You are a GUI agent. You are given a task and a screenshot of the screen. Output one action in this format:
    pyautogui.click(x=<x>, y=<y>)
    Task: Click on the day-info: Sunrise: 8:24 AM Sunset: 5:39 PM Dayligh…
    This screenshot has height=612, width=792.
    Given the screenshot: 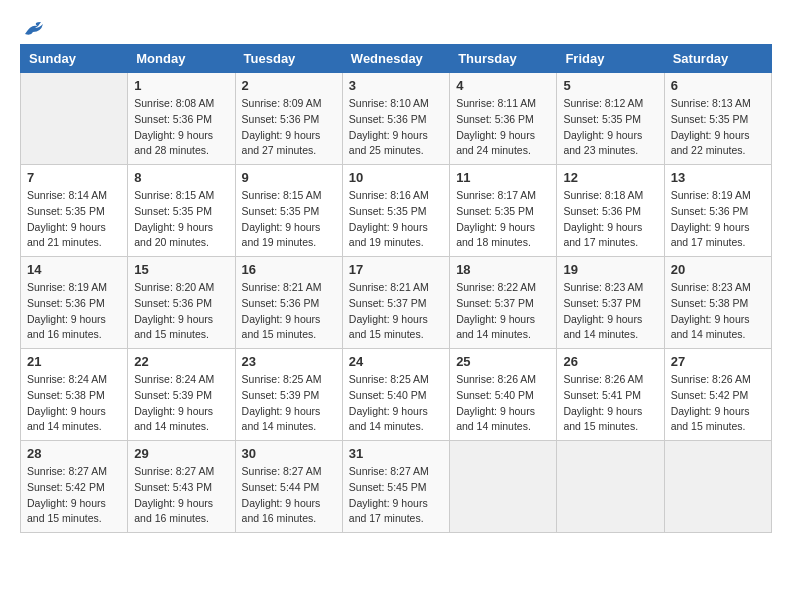 What is the action you would take?
    pyautogui.click(x=181, y=404)
    